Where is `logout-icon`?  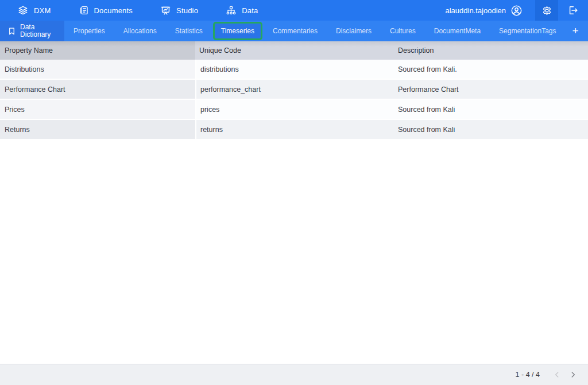 logout-icon is located at coordinates (573, 10).